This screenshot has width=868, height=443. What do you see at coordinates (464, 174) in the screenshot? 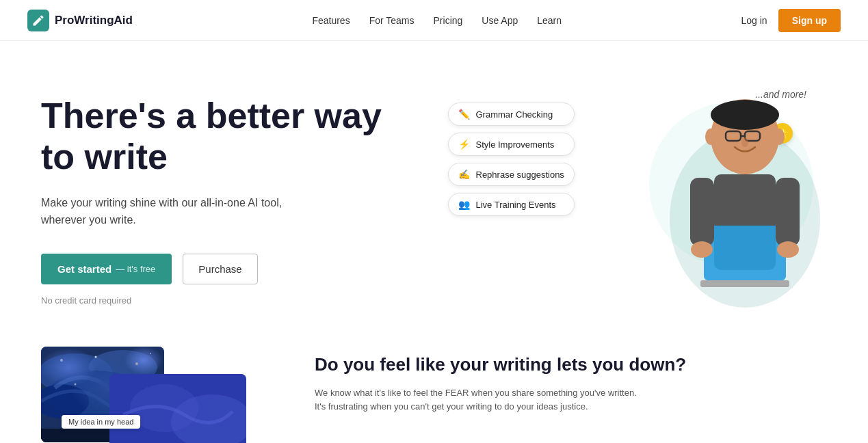
I see `rephrase-icon: ✍️` at bounding box center [464, 174].